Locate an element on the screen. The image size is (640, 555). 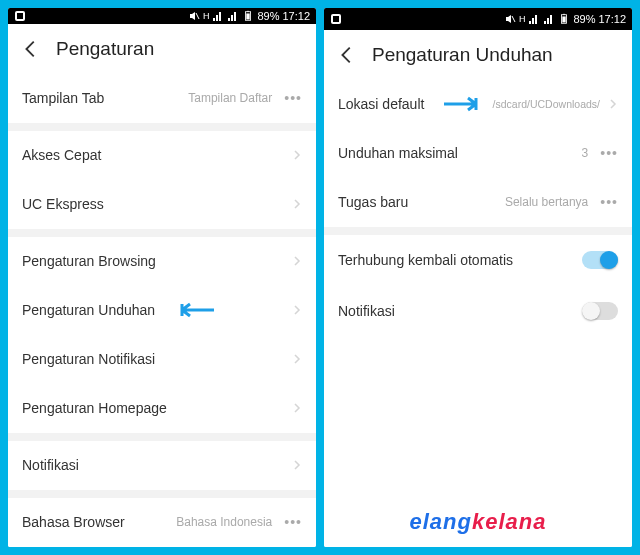
row-value: 3 is located at coordinates (586, 153).